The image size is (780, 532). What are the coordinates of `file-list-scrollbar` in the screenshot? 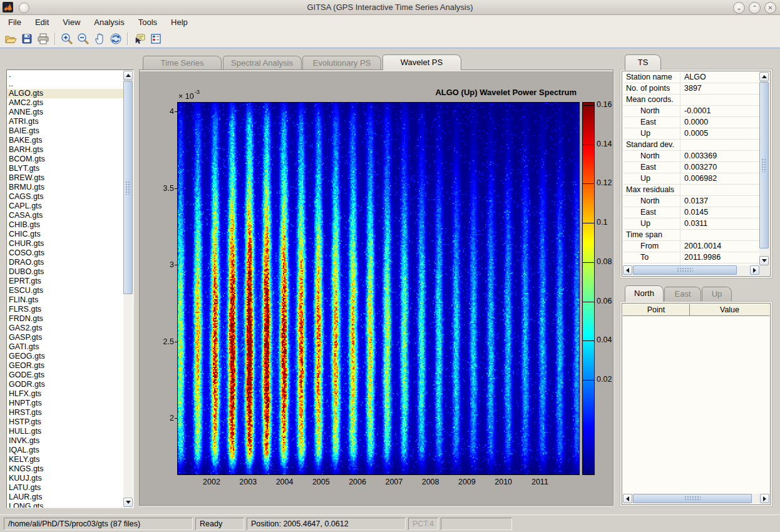 It's located at (128, 289).